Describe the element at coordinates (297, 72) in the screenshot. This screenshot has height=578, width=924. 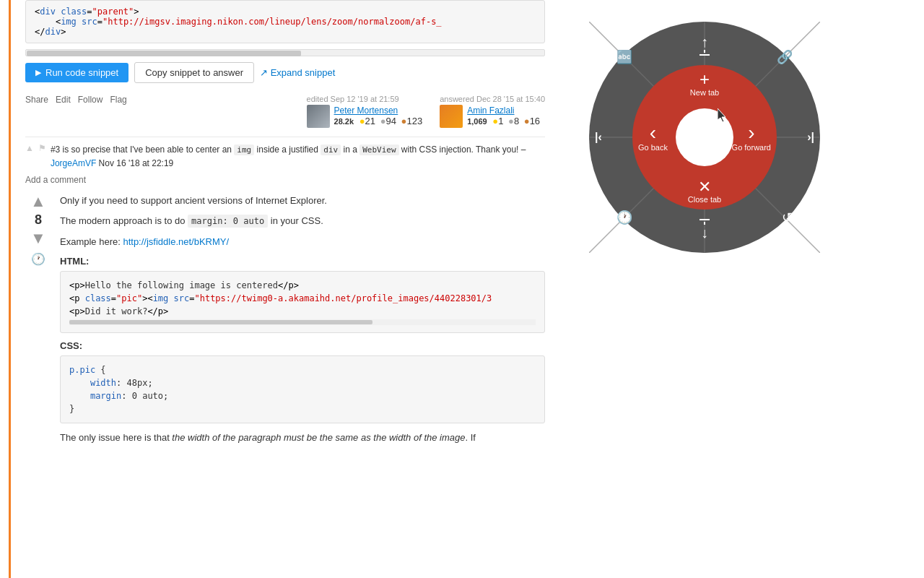
I see `expand-snippet-link: Expand snippet` at that location.